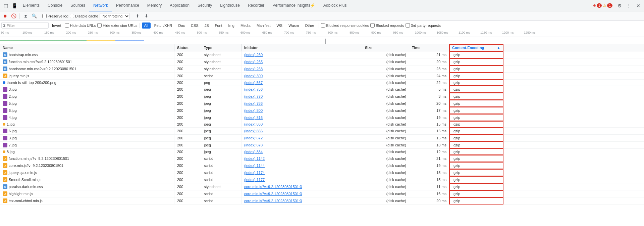 This screenshot has width=644, height=226. I want to click on filter-manifest-btn: Manifest, so click(264, 26).